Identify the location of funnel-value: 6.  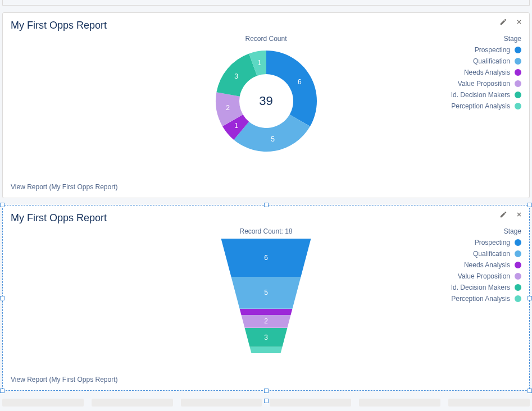
(266, 258).